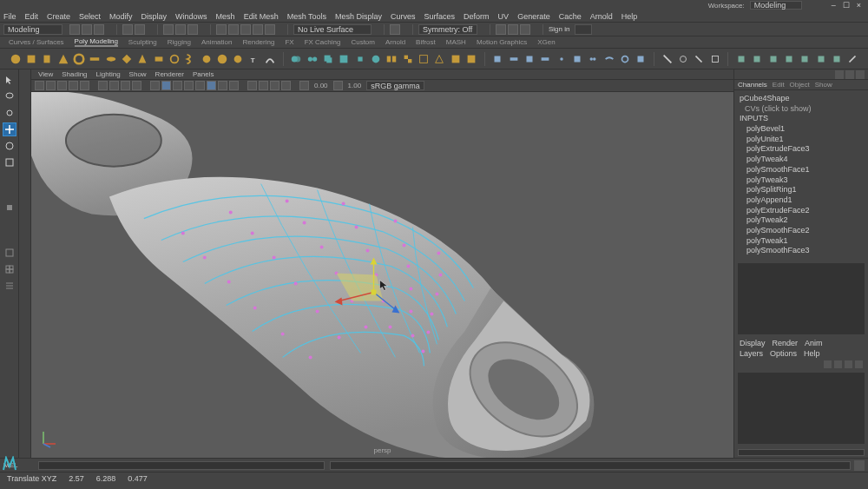  What do you see at coordinates (741, 59) in the screenshot?
I see `soften-icon` at bounding box center [741, 59].